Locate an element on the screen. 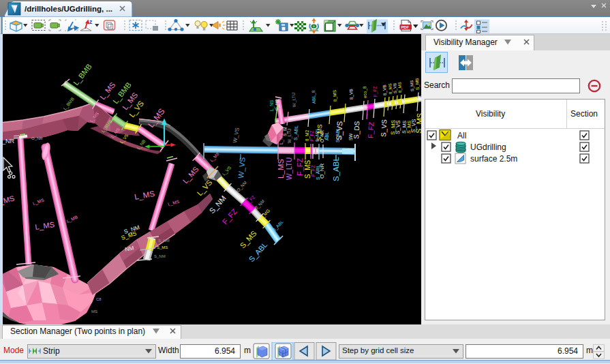 Image resolution: width=610 pixels, height=364 pixels. svg-text: S_DS is located at coordinates (356, 130).